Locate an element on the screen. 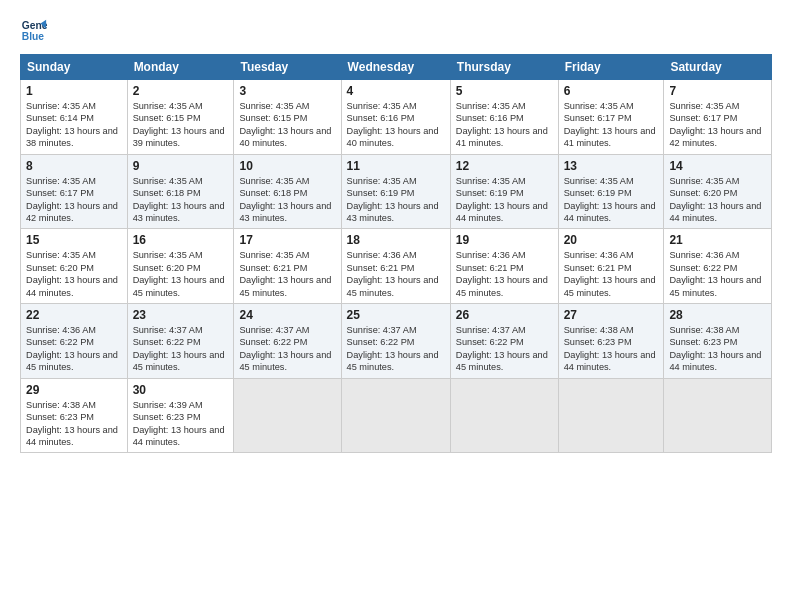  day-number: 20 is located at coordinates (612, 240).